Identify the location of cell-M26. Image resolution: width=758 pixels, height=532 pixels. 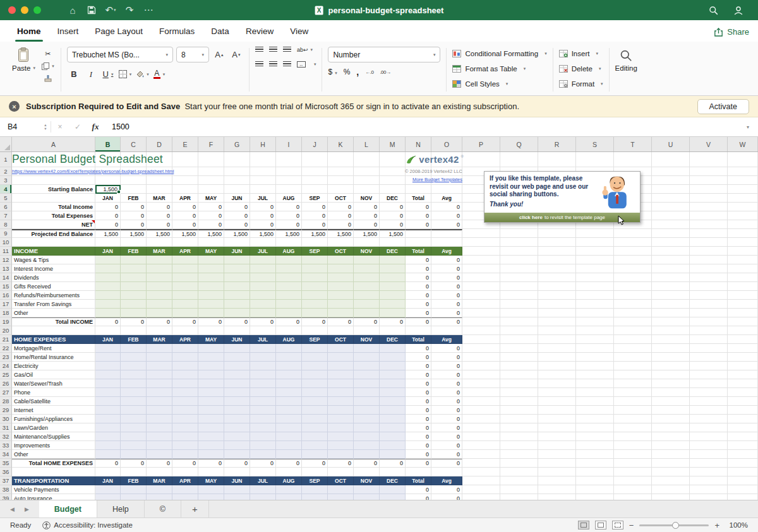
(393, 384).